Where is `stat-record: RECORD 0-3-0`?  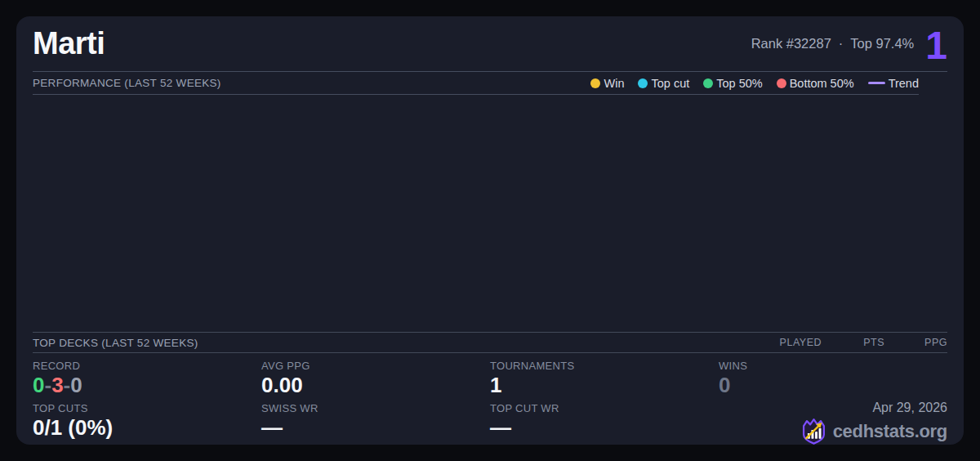
stat-record: RECORD 0-3-0 is located at coordinates (147, 381).